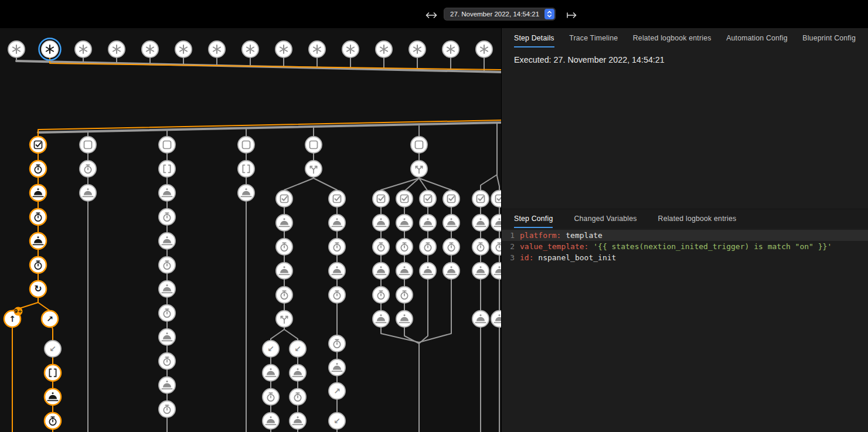 The width and height of the screenshot is (868, 432). Describe the element at coordinates (499, 14) in the screenshot. I see `trace-run-select: 27. November 2022, 14:54:21` at that location.